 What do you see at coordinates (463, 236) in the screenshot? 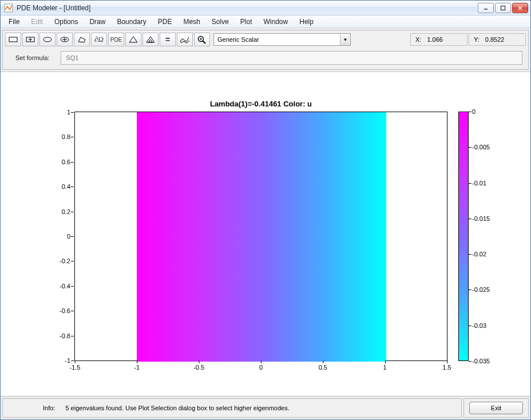
I see `colorbar` at bounding box center [463, 236].